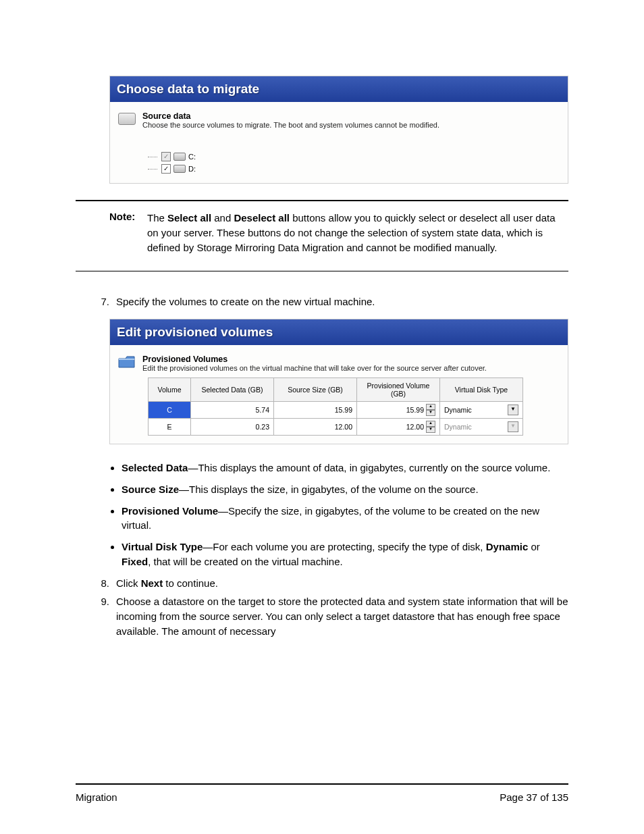 Image resolution: width=644 pixels, height=834 pixels. I want to click on def-text: , that will be created on the virtual ma…, so click(246, 562).